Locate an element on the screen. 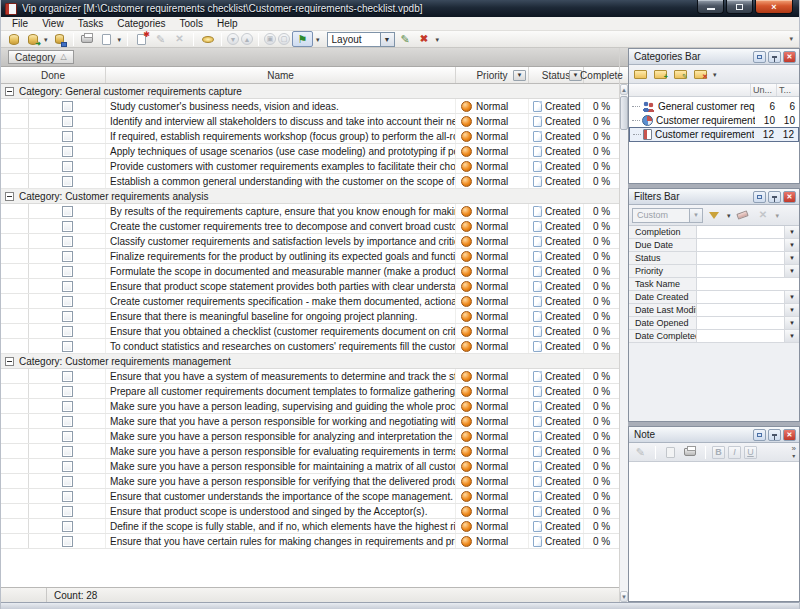 The width and height of the screenshot is (800, 609). menu-view: View is located at coordinates (53, 24).